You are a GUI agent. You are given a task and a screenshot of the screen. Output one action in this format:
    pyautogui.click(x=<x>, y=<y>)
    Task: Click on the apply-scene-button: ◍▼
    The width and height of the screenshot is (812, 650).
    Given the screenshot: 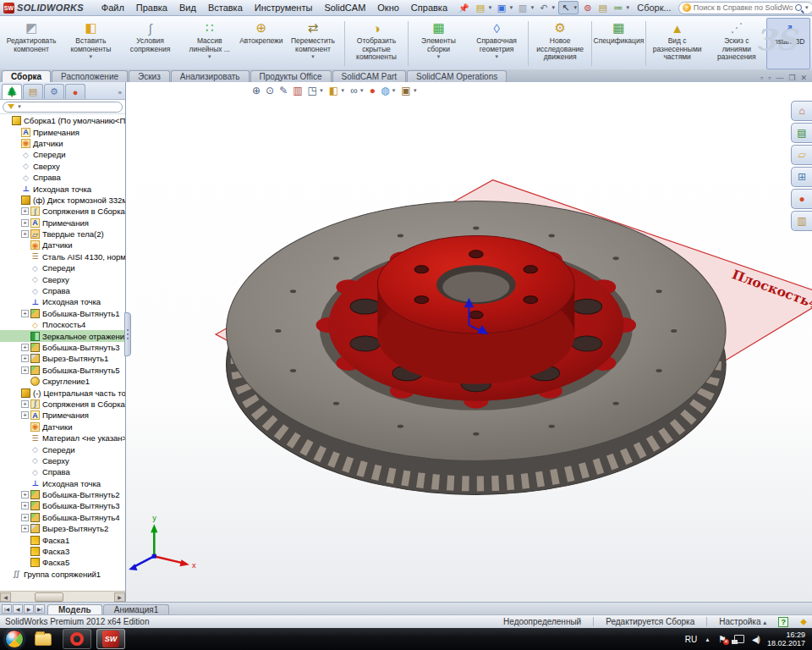 What is the action you would take?
    pyautogui.click(x=388, y=91)
    